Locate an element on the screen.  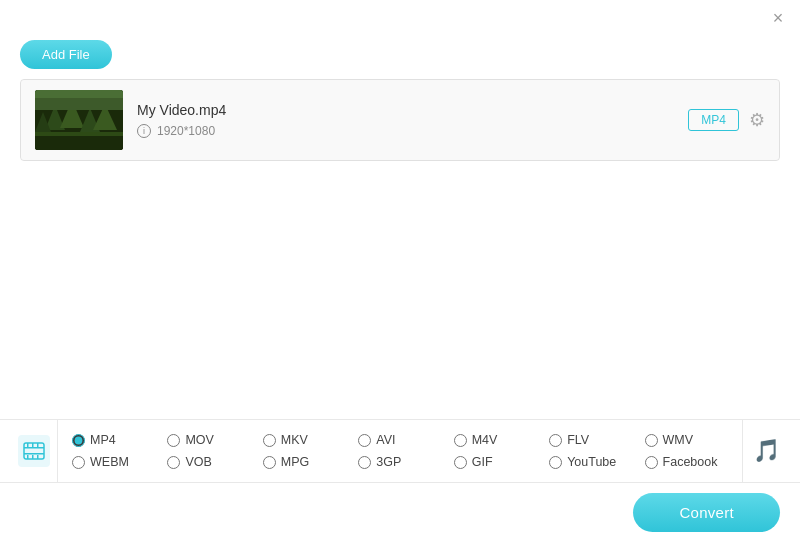
header: Add File is located at coordinates (400, 58).